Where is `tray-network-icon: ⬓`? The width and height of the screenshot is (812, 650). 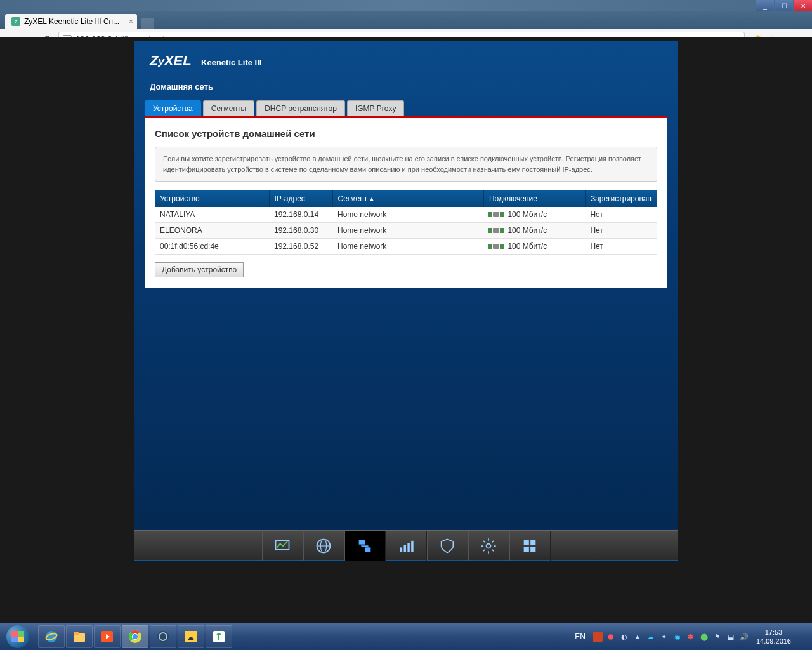 tray-network-icon: ⬓ is located at coordinates (731, 637).